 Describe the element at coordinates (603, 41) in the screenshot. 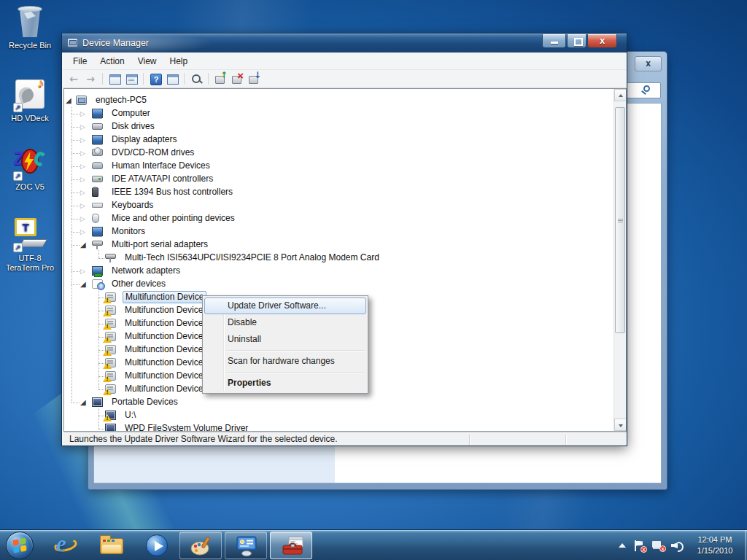

I see `close-button` at that location.